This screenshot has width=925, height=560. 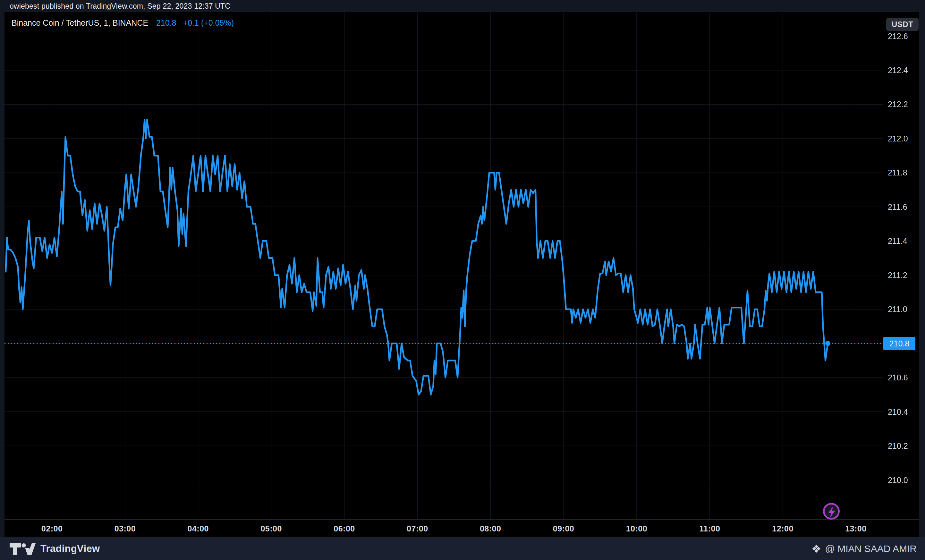 I want to click on symbol-title: Binance Coin / TetherUS, 1, BINANCE, so click(x=80, y=23).